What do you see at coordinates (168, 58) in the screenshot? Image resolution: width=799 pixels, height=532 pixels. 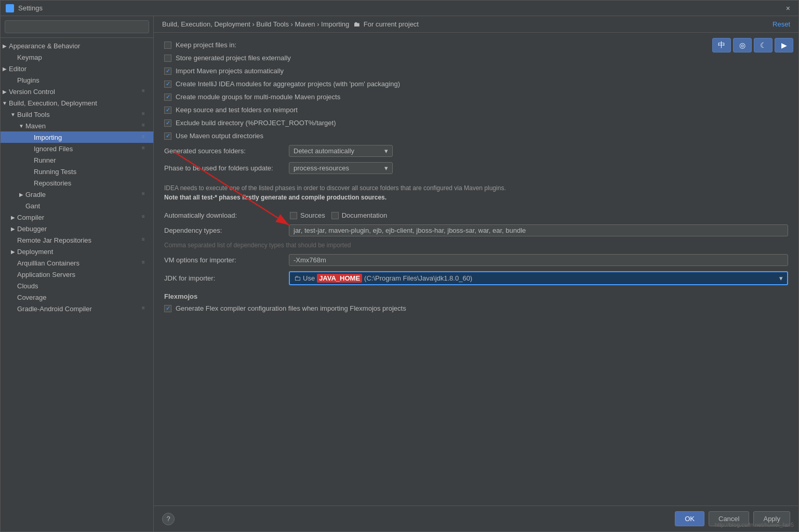 I see `checkbox-store-generated` at bounding box center [168, 58].